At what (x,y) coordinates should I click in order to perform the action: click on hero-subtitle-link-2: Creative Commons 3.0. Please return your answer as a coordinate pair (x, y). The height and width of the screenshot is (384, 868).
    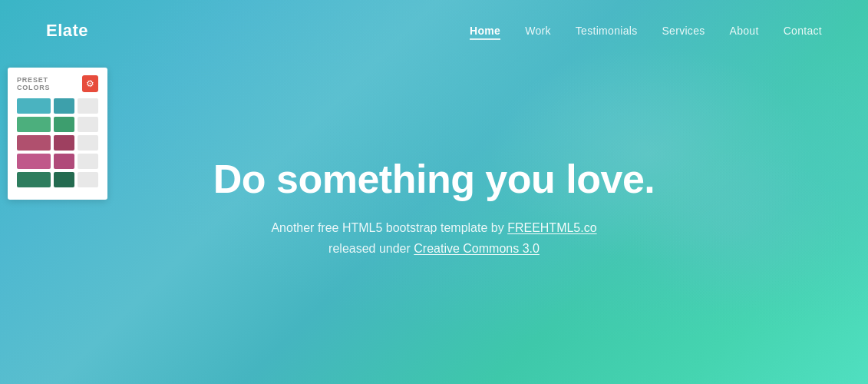
    Looking at the image, I should click on (477, 249).